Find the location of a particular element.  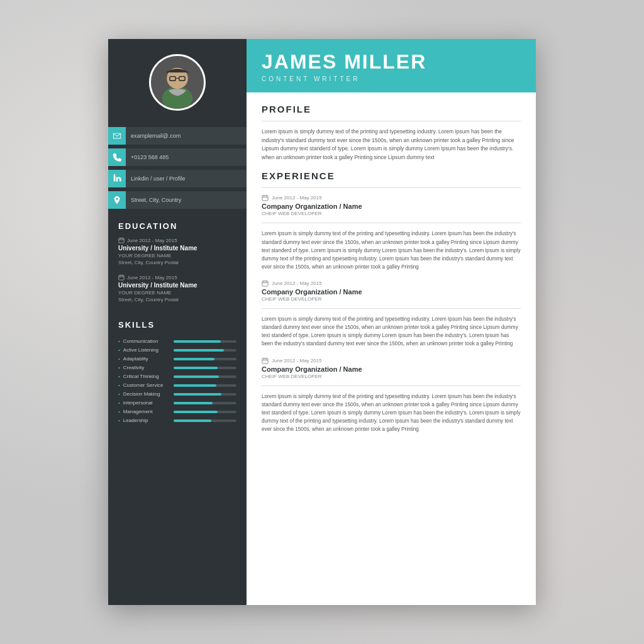

email-icon is located at coordinates (117, 136).